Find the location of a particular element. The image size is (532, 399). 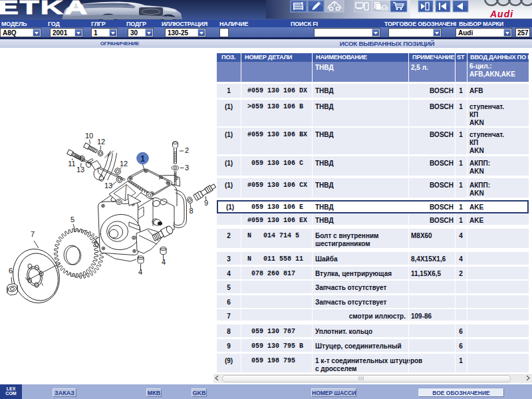

svg-text: 11 is located at coordinates (72, 164).